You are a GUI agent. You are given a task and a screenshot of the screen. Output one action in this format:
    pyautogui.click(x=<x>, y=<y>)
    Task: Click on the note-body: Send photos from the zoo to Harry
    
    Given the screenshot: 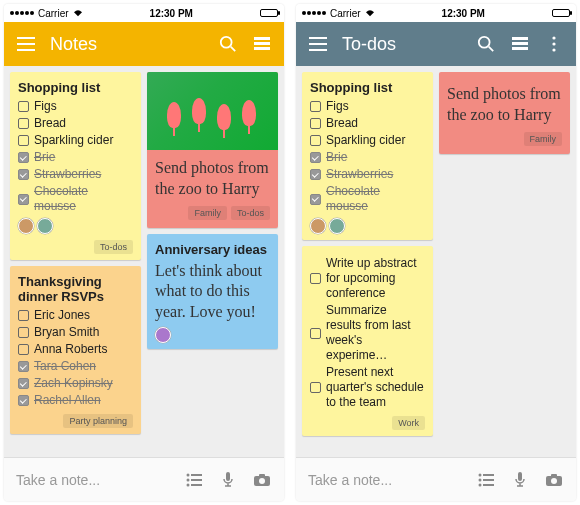 What is the action you would take?
    pyautogui.click(x=504, y=105)
    